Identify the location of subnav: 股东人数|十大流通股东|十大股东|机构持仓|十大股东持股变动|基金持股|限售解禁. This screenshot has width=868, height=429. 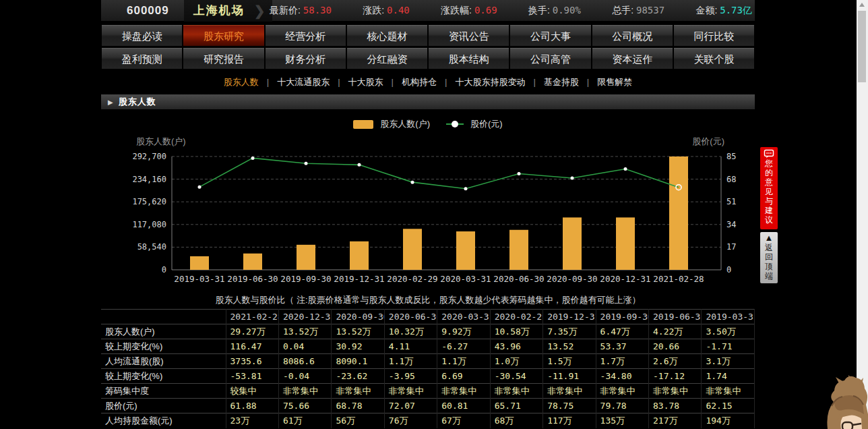
(428, 82).